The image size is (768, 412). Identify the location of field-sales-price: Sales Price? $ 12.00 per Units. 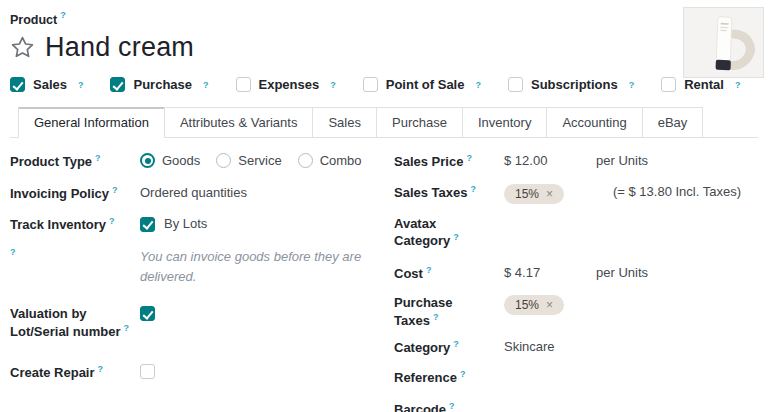
(576, 162).